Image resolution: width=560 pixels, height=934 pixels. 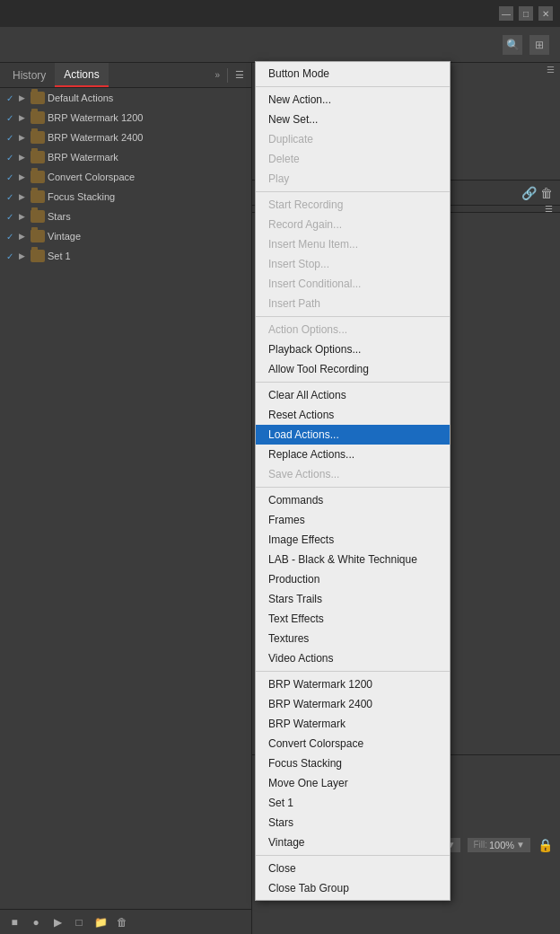 What do you see at coordinates (353, 579) in the screenshot?
I see `menu-item-production: Production` at bounding box center [353, 579].